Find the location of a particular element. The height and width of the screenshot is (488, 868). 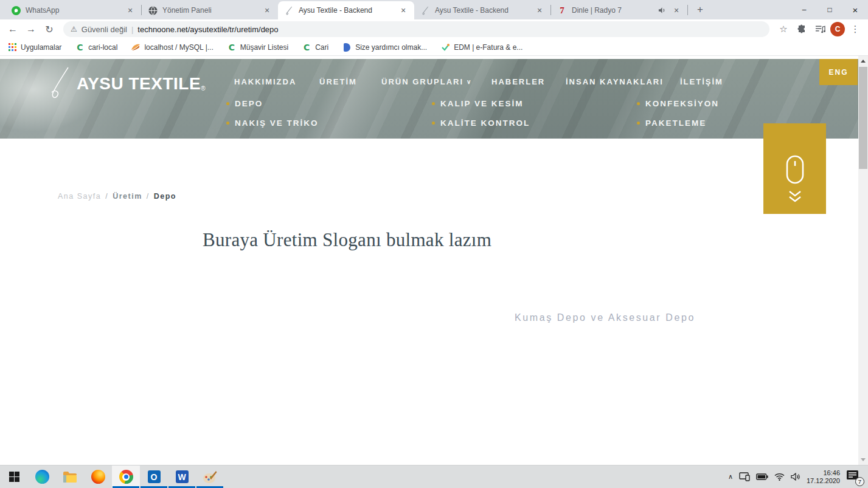

taskbar-word: W is located at coordinates (182, 476).